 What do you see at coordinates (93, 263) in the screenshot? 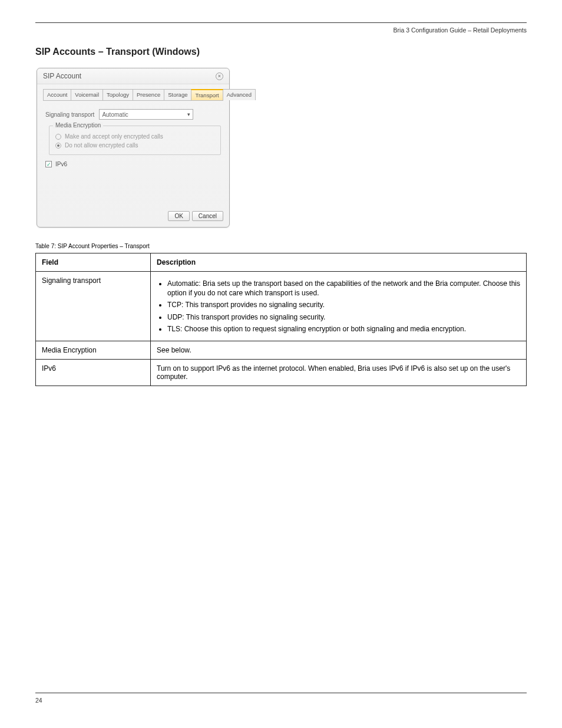
I see `col-field-header: Field` at bounding box center [93, 263].